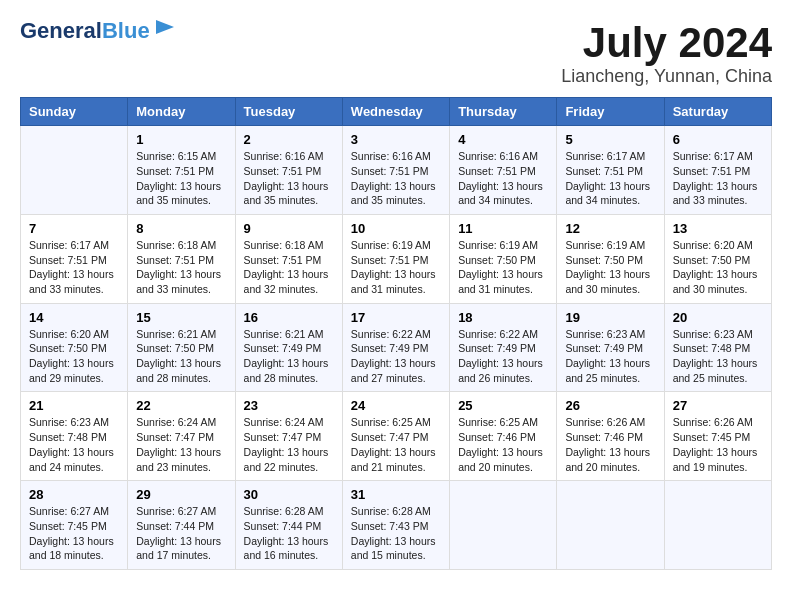 The image size is (792, 612). What do you see at coordinates (165, 27) in the screenshot?
I see `logo-arrow-icon` at bounding box center [165, 27].